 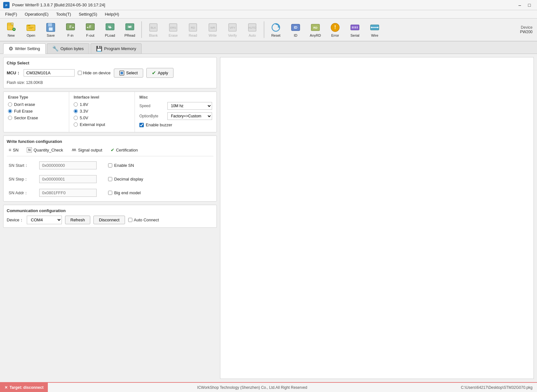 What do you see at coordinates (31, 30) in the screenshot?
I see `open-button: Open` at bounding box center [31, 30].